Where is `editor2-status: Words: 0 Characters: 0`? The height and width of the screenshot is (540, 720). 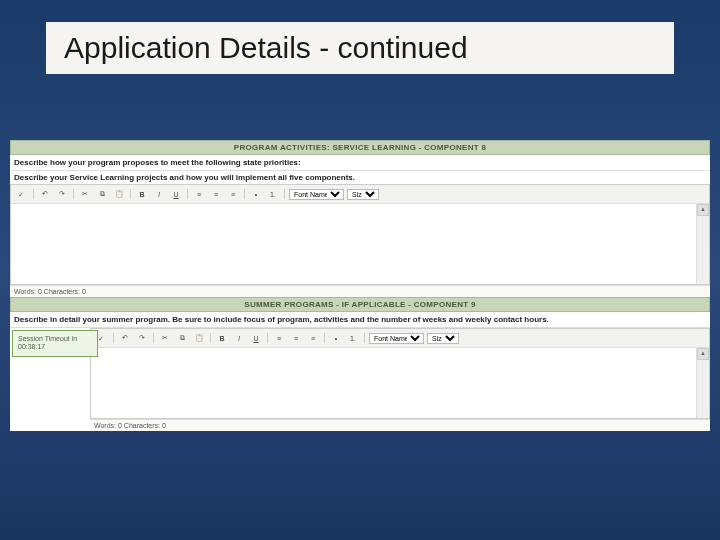
editor2-status: Words: 0 Characters: 0 is located at coordinates (400, 425).